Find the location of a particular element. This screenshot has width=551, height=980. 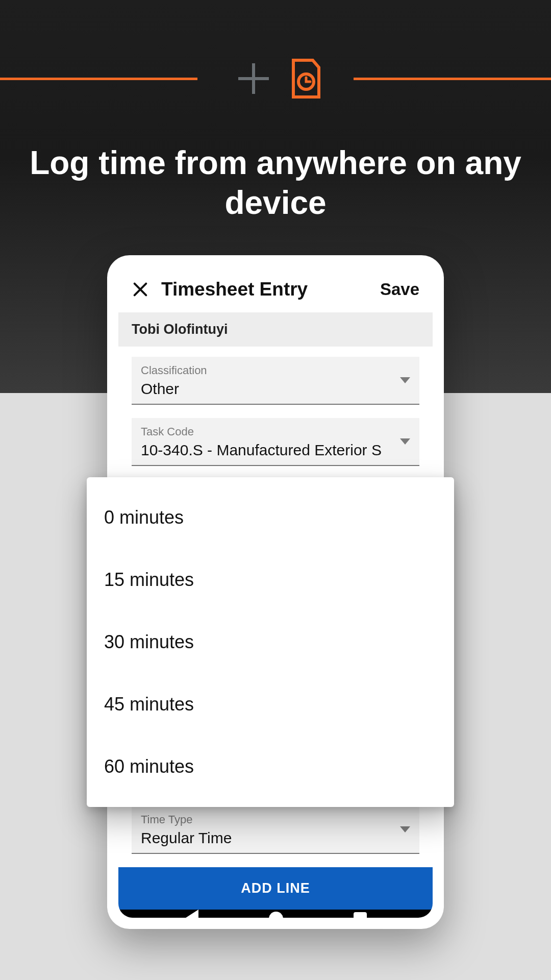

nav-home-icon is located at coordinates (276, 915).